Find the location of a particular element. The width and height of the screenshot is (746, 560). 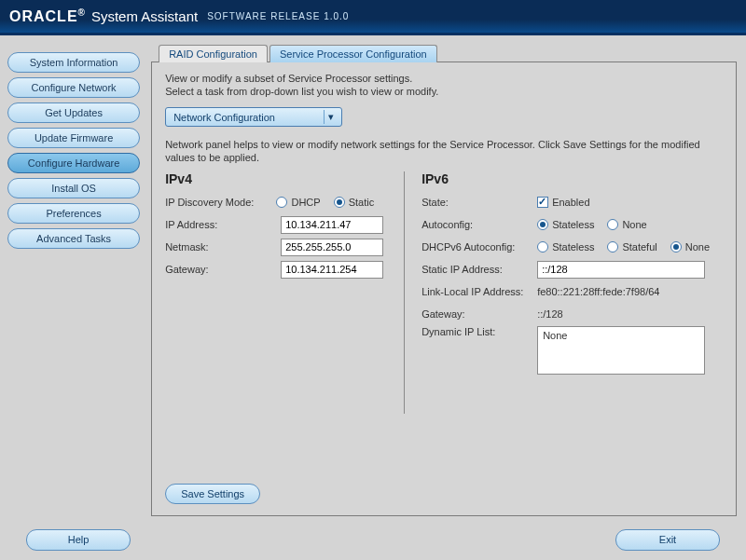

ipv6-autoconfig-label: Autoconfig: is located at coordinates (479, 225).